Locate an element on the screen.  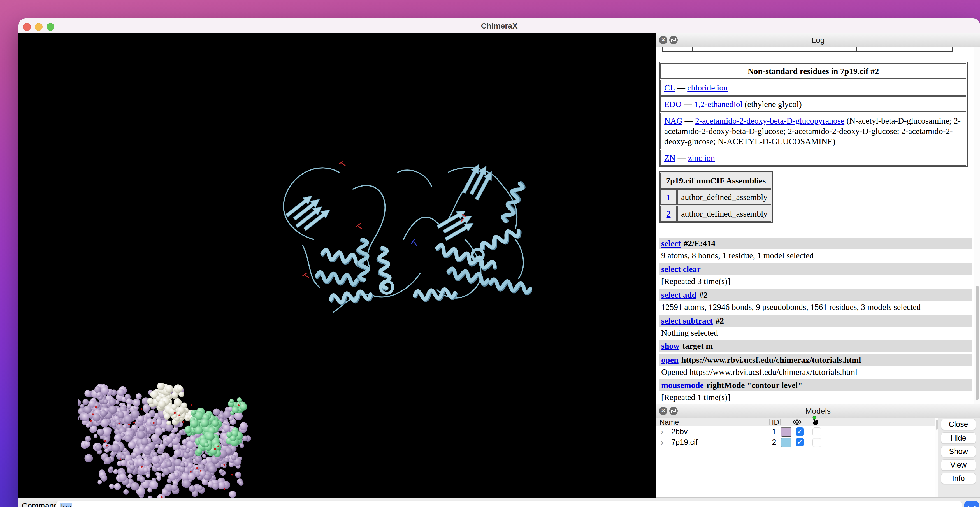
command-help-link: open is located at coordinates (670, 360).